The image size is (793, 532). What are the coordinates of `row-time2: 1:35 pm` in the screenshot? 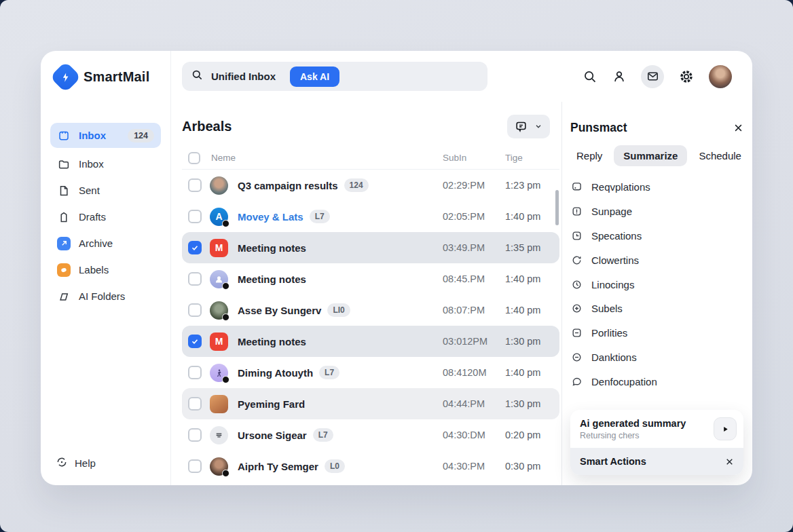 It's located at (528, 248).